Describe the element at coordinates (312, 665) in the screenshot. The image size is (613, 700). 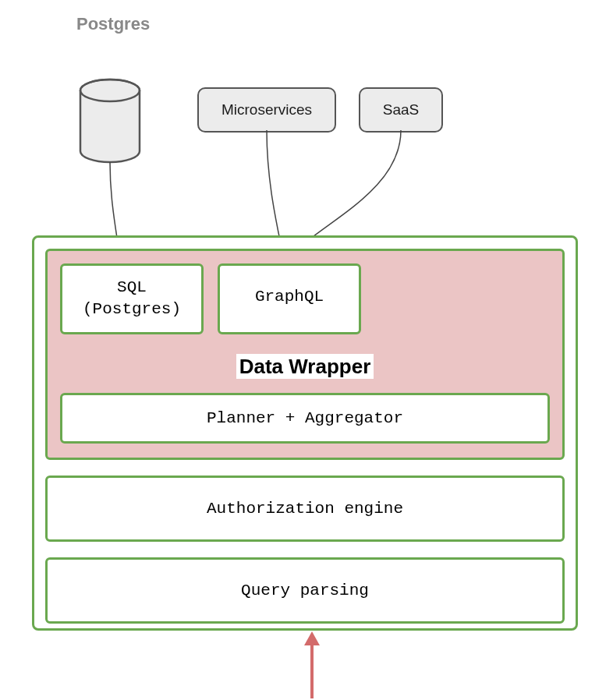
I see `input-arrow-icon` at that location.